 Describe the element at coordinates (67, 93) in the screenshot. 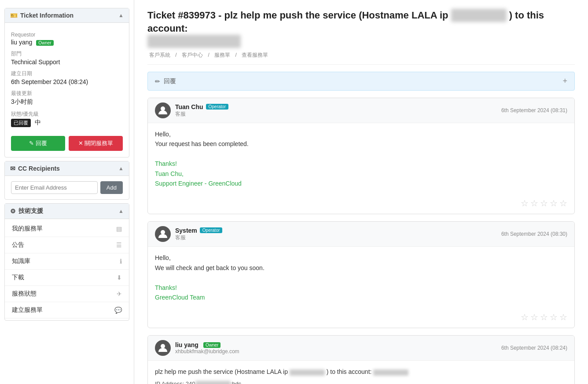

I see `updated-label: 最後更新` at that location.